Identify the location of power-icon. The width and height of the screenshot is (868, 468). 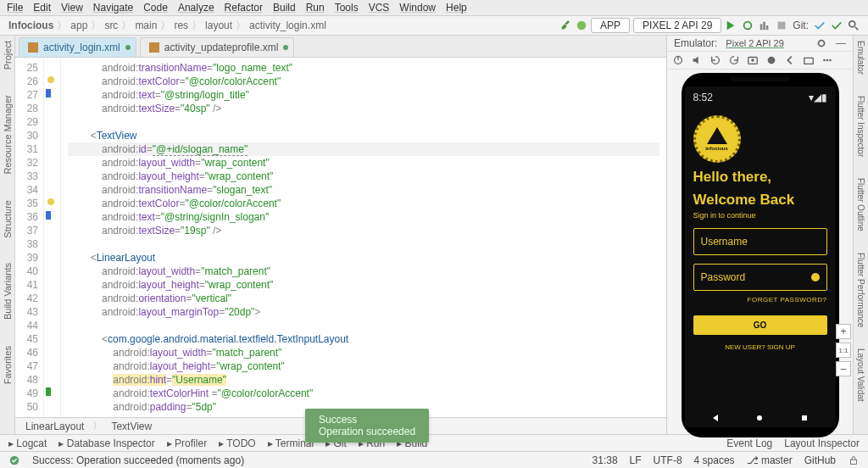
(678, 60).